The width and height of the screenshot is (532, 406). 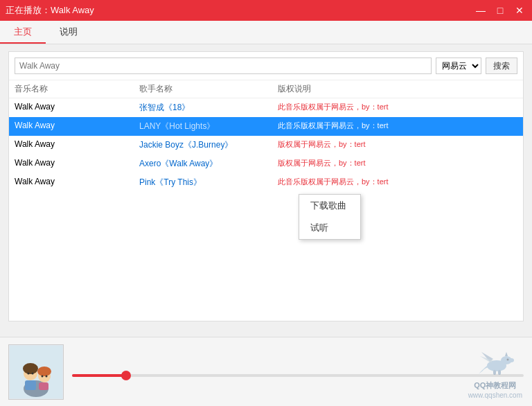 What do you see at coordinates (495, 396) in the screenshot?
I see `watermark-url: www.qqshen.com` at bounding box center [495, 396].